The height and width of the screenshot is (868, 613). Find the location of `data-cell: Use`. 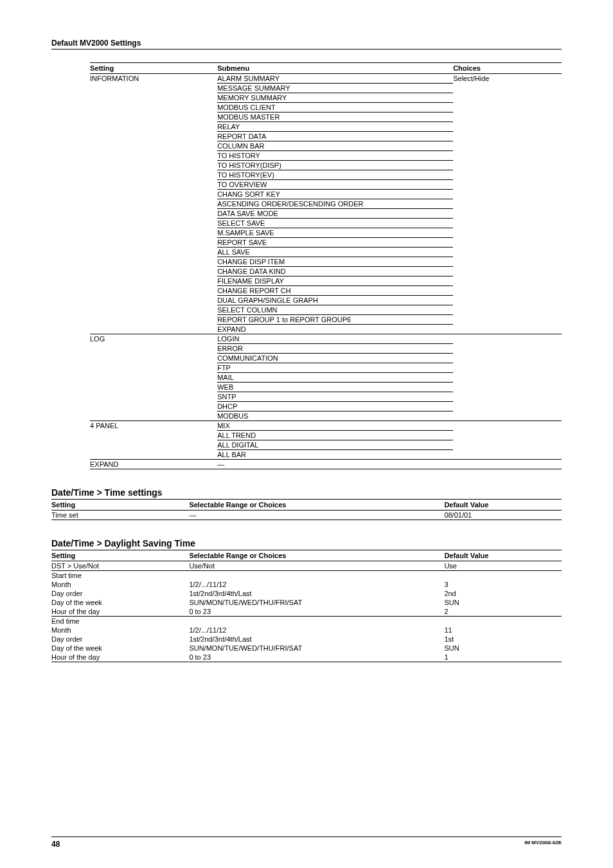

data-cell: Use is located at coordinates (502, 566).